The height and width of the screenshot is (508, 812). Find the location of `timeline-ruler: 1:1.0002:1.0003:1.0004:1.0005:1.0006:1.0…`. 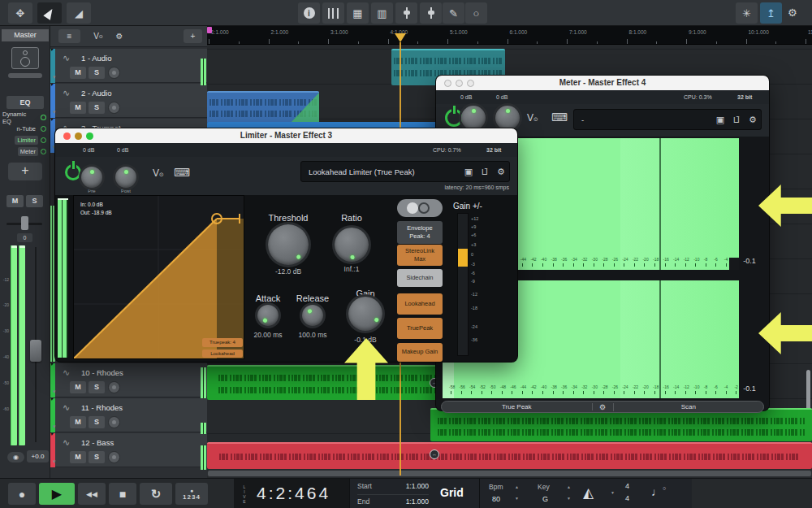

timeline-ruler: 1:1.0002:1.0003:1.0004:1.0005:1.0006:1.0… is located at coordinates (510, 36).